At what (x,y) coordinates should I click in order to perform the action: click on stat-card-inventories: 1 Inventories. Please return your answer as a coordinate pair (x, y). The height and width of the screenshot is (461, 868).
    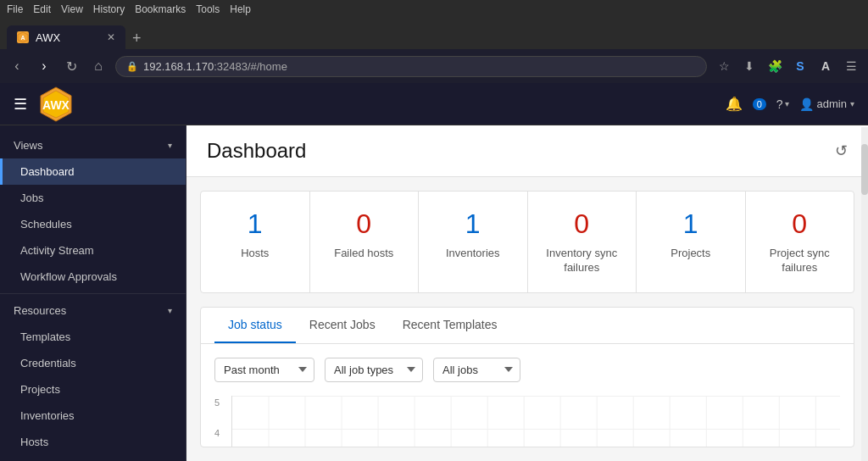
    Looking at the image, I should click on (473, 242).